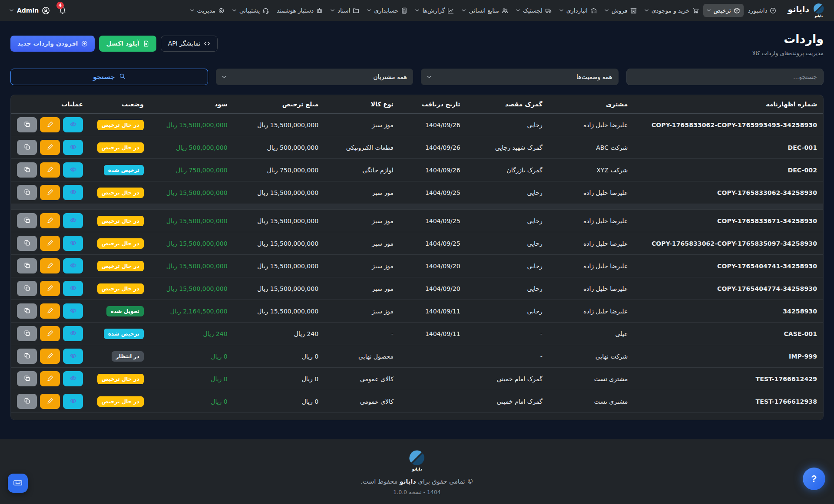 The height and width of the screenshot is (504, 834). What do you see at coordinates (386, 10) in the screenshot?
I see `nav-item-label: حسابداری` at bounding box center [386, 10].